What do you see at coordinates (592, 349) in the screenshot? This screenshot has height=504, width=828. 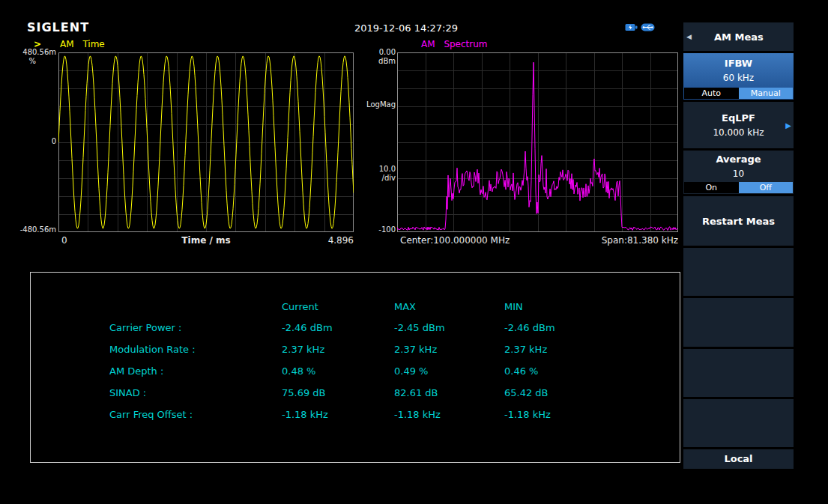 I see `value-min: 2.37 kHz` at bounding box center [592, 349].